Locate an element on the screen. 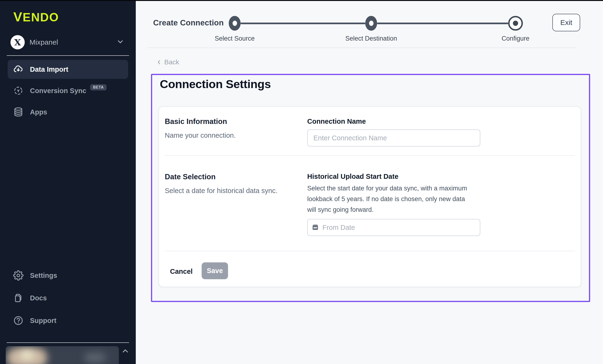  step-select-destination-dot is located at coordinates (371, 23).